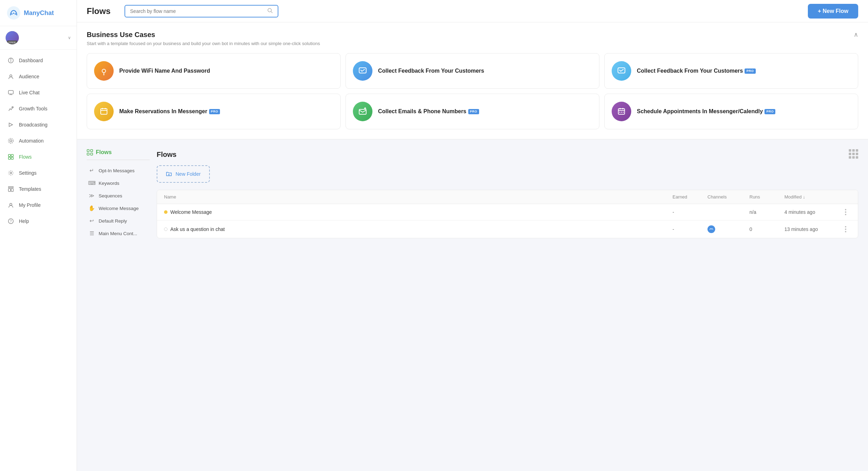  Describe the element at coordinates (226, 71) in the screenshot. I see `wifi-card-text: Provide WiFi Name And Password` at that location.